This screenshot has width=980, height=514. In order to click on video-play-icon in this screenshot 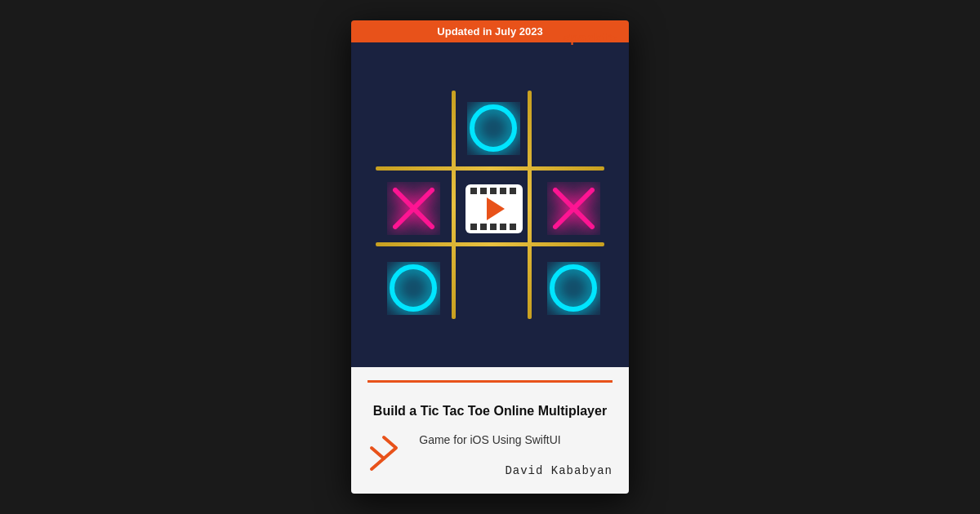, I will do `click(494, 209)`.